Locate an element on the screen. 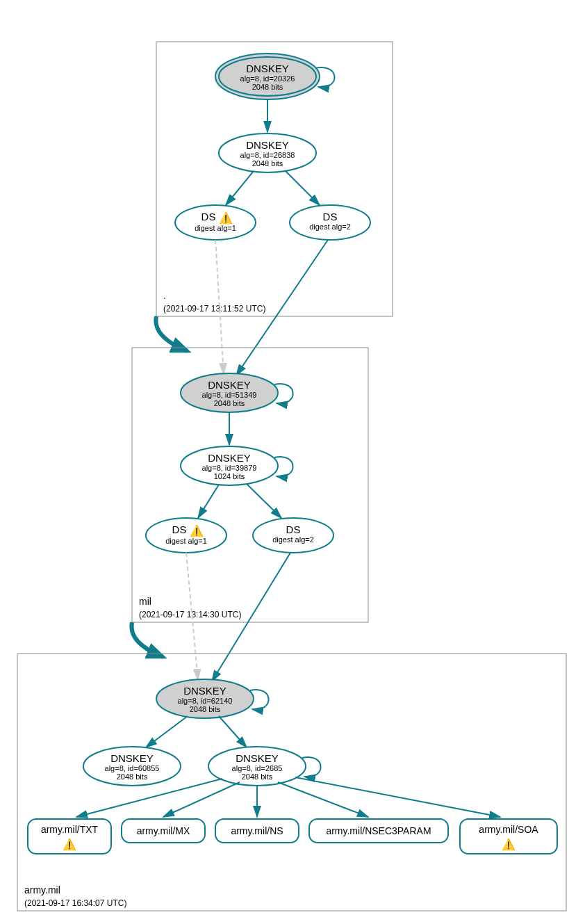  record-nsec3-label: army.mil/NSEC3PARAM is located at coordinates (378, 831).